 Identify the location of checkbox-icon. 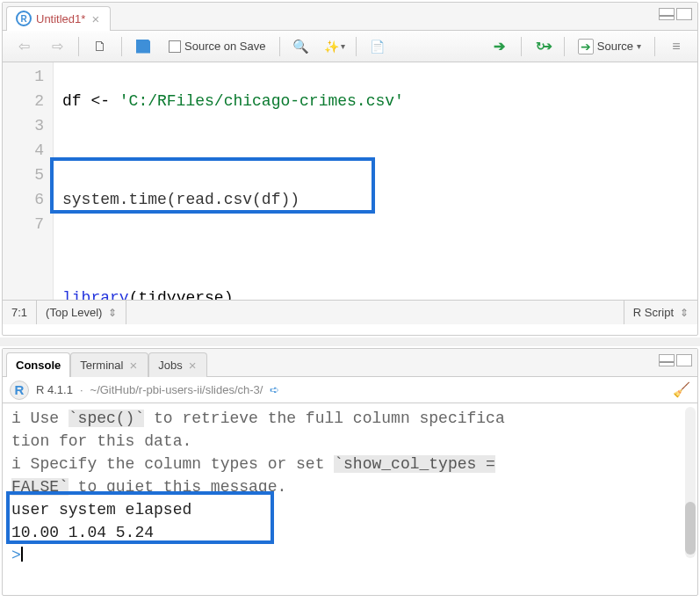
(175, 47).